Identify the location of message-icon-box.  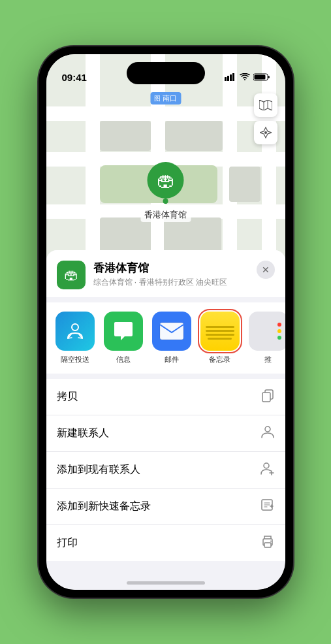
(123, 331).